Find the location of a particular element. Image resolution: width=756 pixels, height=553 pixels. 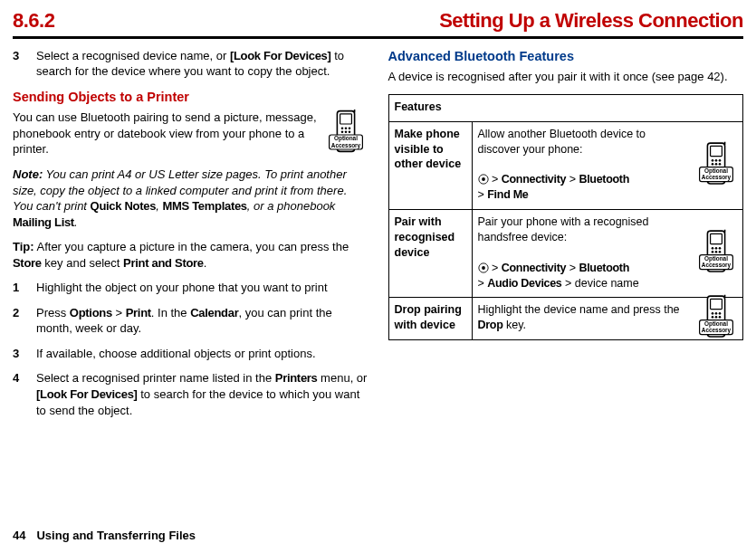

menu-printers: Printers is located at coordinates (297, 378).